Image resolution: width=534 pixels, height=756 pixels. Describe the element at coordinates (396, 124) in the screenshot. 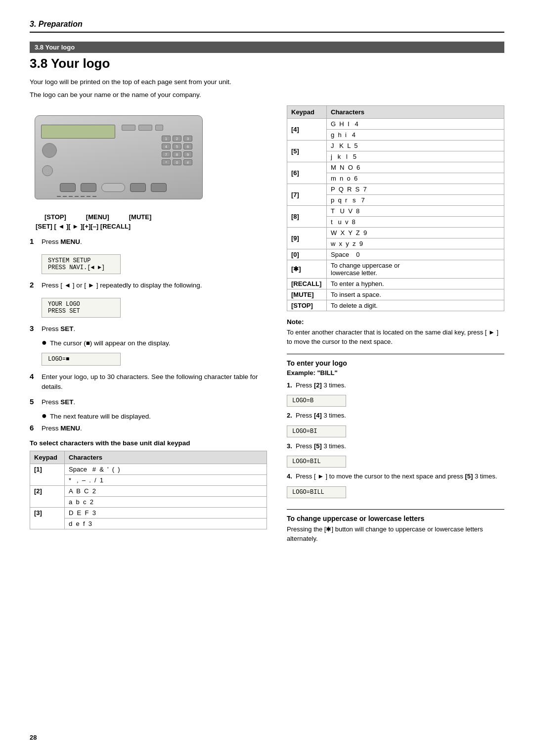

I see `table-row: [4] G H I 4` at that location.